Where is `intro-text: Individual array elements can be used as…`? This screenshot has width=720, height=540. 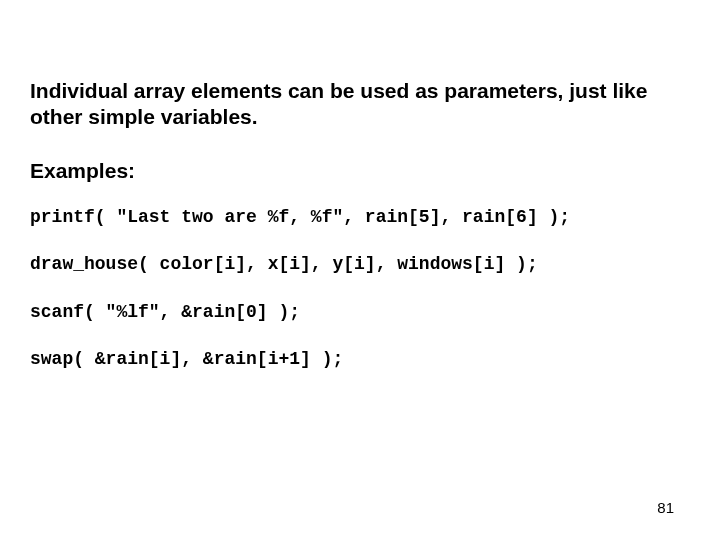 intro-text: Individual array elements can be used as… is located at coordinates (360, 104).